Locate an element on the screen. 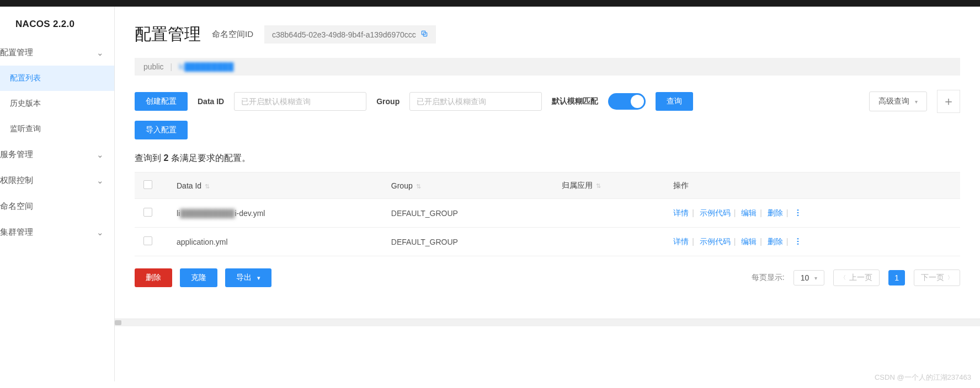 This screenshot has height=388, width=980. advanced-query-dropdown: 高级查询 ▾ is located at coordinates (898, 101).